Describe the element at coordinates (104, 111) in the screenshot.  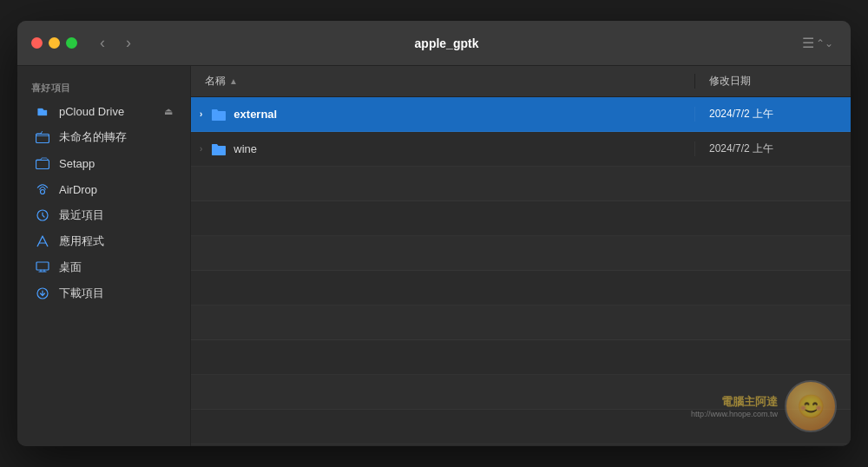
I see `sidebar-item-pcloud-drive: pCloud Drive ⏏` at that location.